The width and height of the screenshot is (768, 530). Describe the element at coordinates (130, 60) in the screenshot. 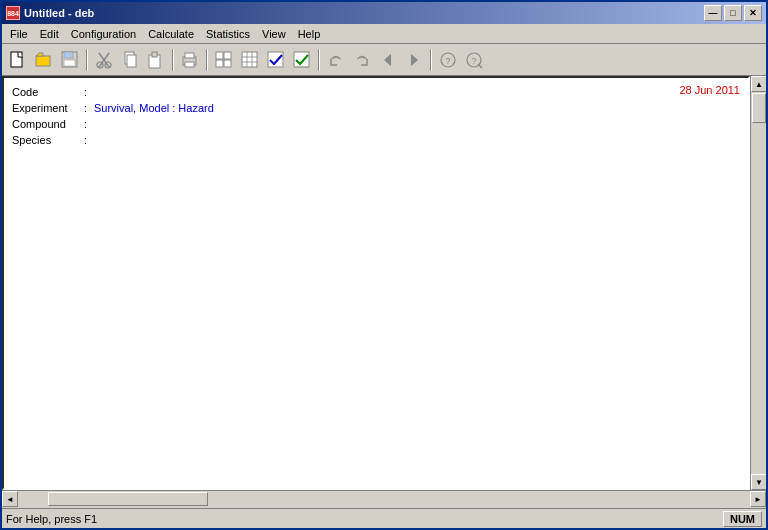

I see `copy-button` at that location.